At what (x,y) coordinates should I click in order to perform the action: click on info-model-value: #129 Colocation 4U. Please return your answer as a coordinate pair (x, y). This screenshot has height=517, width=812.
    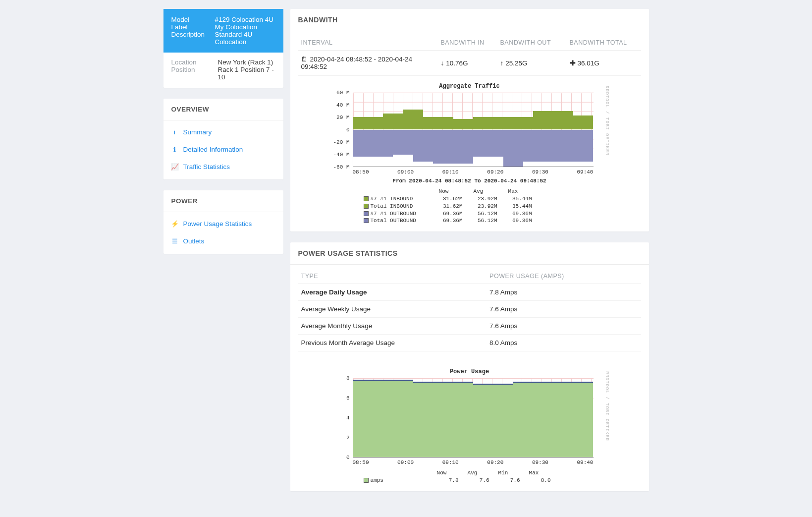
    Looking at the image, I should click on (245, 20).